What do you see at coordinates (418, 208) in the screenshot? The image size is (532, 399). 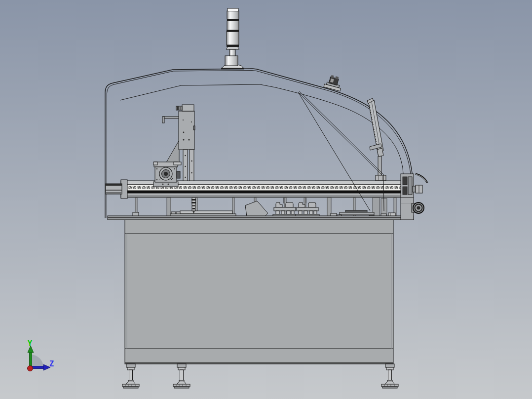 I see `round-knob` at bounding box center [418, 208].